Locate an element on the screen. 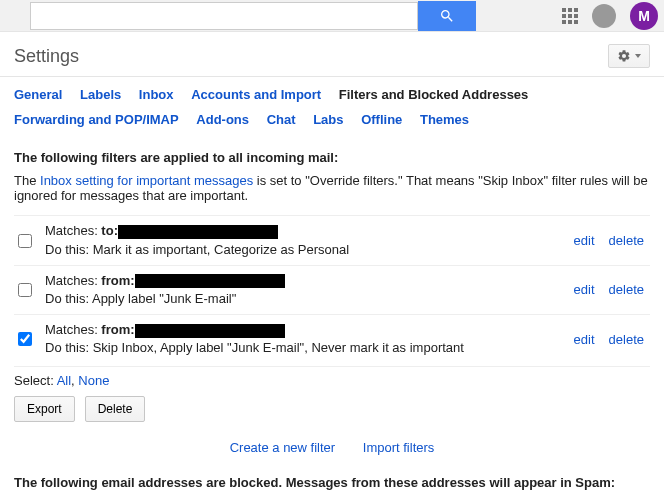  settings-header: Settings is located at coordinates (332, 54).